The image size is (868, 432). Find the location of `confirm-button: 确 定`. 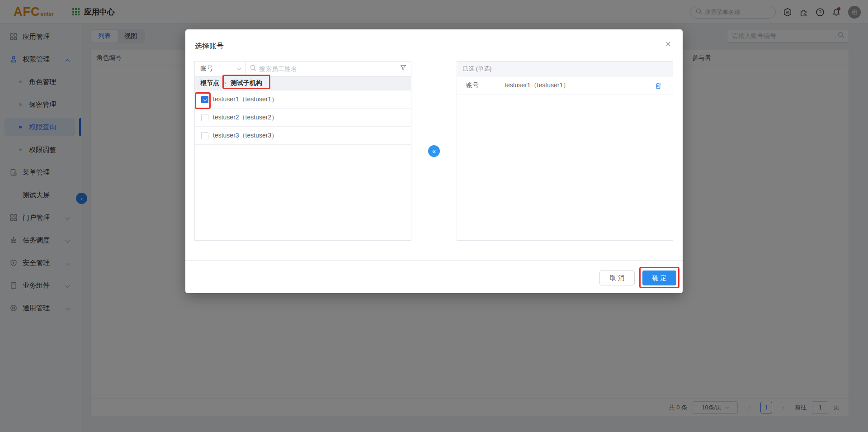

confirm-button: 确 定 is located at coordinates (659, 278).